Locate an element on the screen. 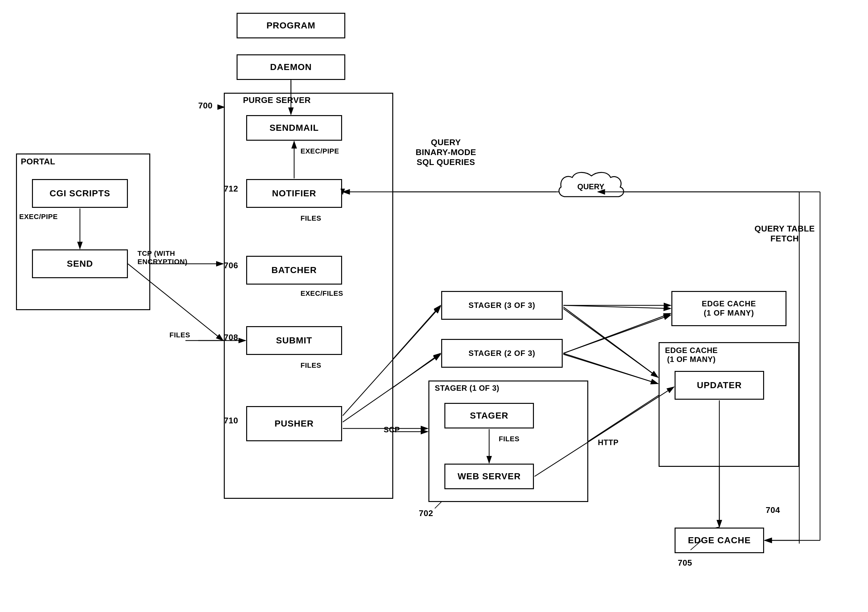  purge-server-label: PURGE SERVER is located at coordinates (277, 100).